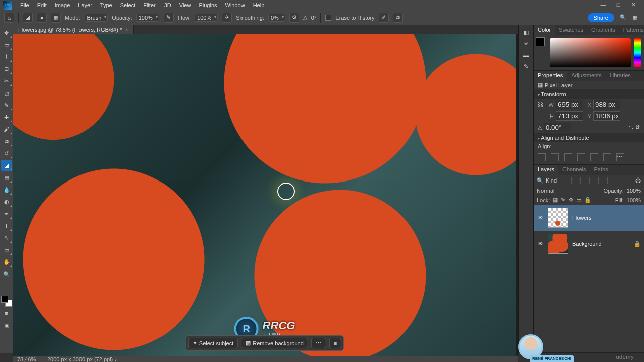  What do you see at coordinates (7, 238) in the screenshot?
I see `path-tool-icon: ↖` at bounding box center [7, 238].